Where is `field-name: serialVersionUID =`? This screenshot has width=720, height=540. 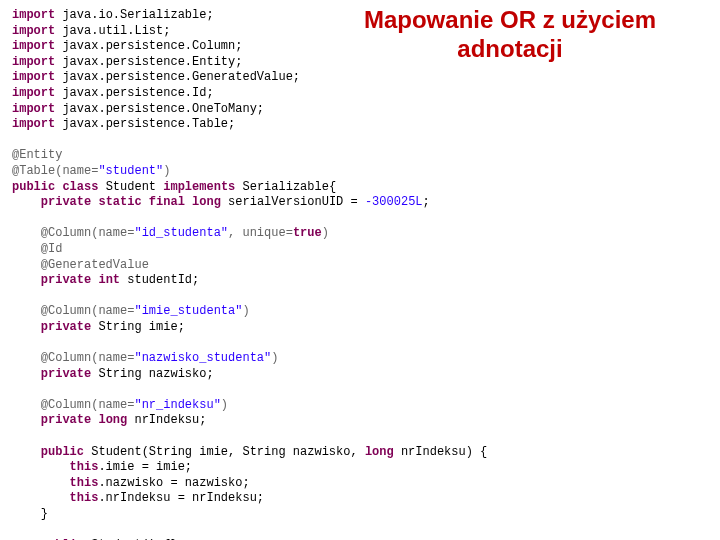
field-name: serialVersionUID = is located at coordinates (296, 202).